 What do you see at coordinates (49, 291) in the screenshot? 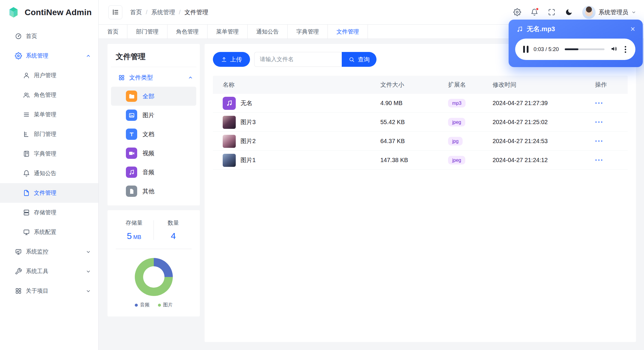
I see `sidebar-item: 关于项目` at bounding box center [49, 291].